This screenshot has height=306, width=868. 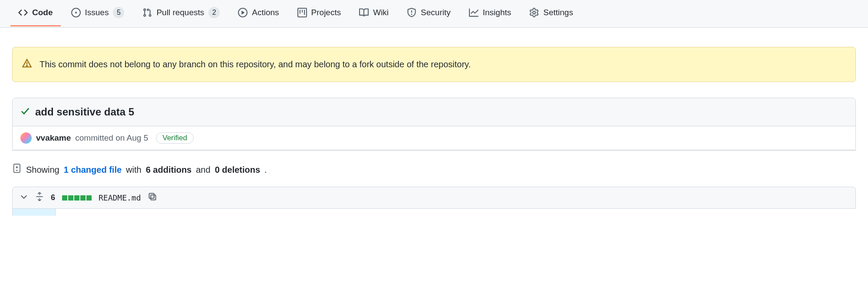 What do you see at coordinates (436, 13) in the screenshot?
I see `tab-security-label: Security` at bounding box center [436, 13].